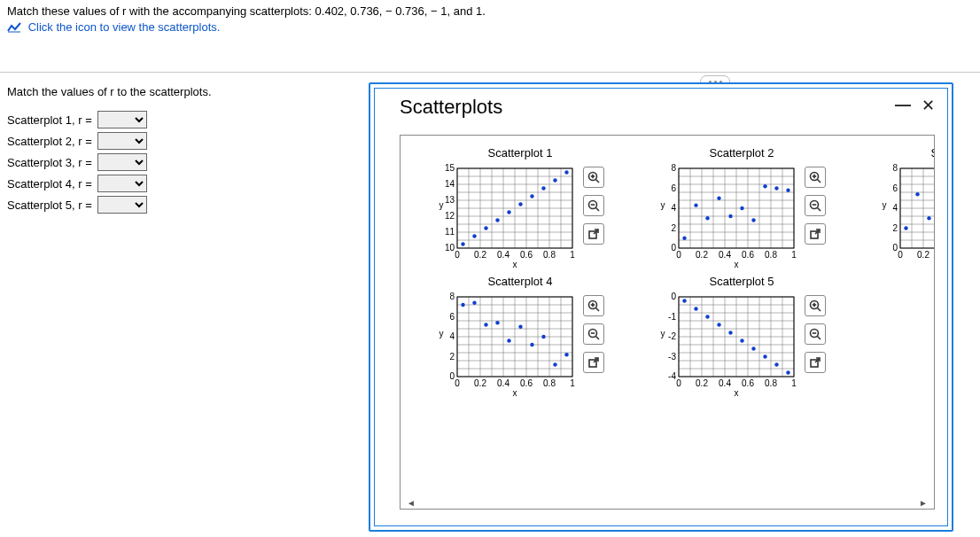  What do you see at coordinates (122, 120) in the screenshot?
I see `select-r-1: 0.4020.736−0.736−11` at bounding box center [122, 120].